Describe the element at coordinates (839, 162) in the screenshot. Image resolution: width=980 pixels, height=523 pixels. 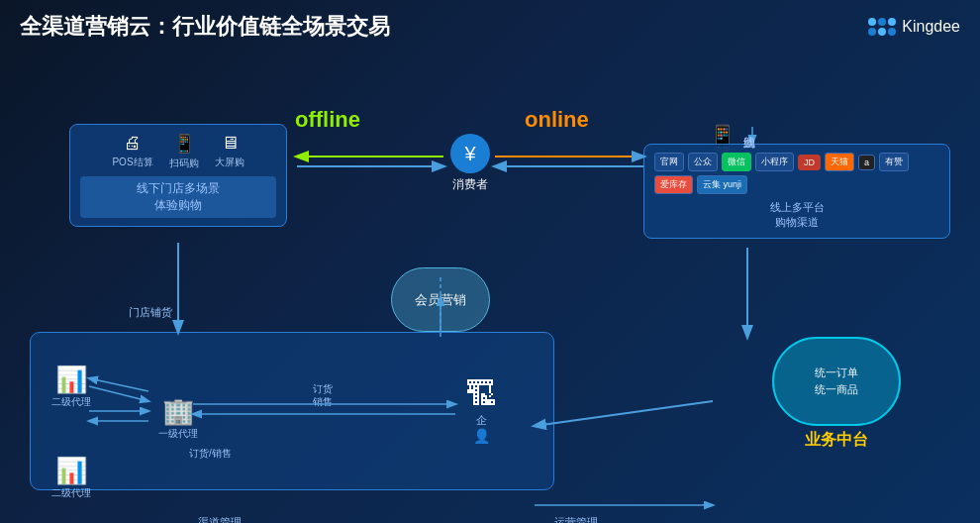
I see `tianmao-item: 天猫` at that location.